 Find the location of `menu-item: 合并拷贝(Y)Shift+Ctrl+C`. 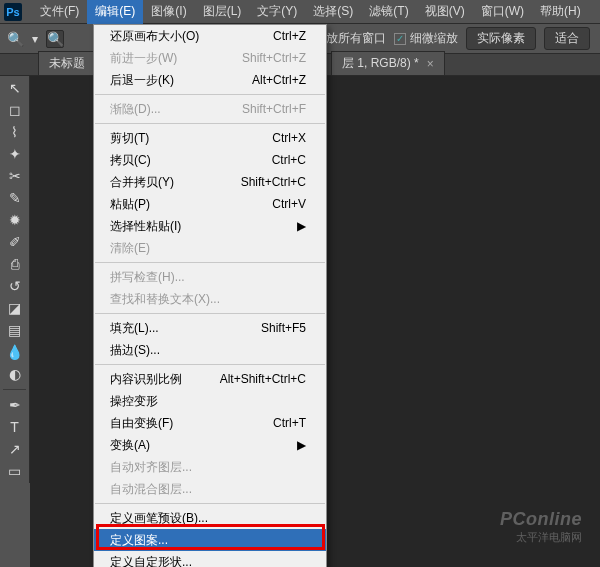

menu-item: 合并拷贝(Y)Shift+Ctrl+C is located at coordinates (210, 182).